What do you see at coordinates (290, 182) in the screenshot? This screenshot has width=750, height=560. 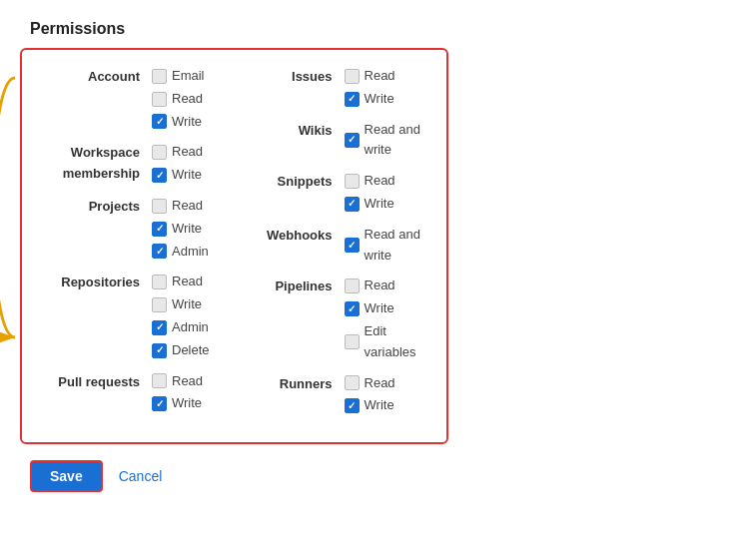 I see `perm-group-label: Snippets` at bounding box center [290, 182].